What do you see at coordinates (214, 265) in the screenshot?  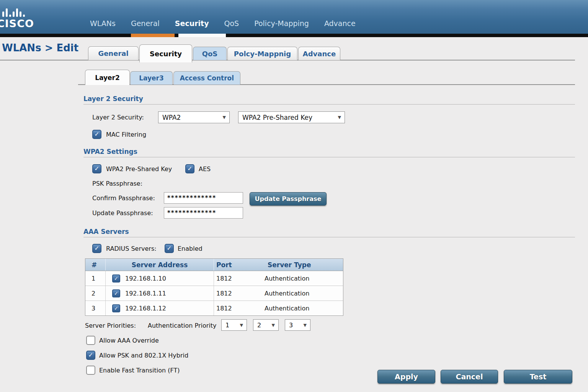 I see `radius-table-header: # Server Address Port Server Type` at bounding box center [214, 265].